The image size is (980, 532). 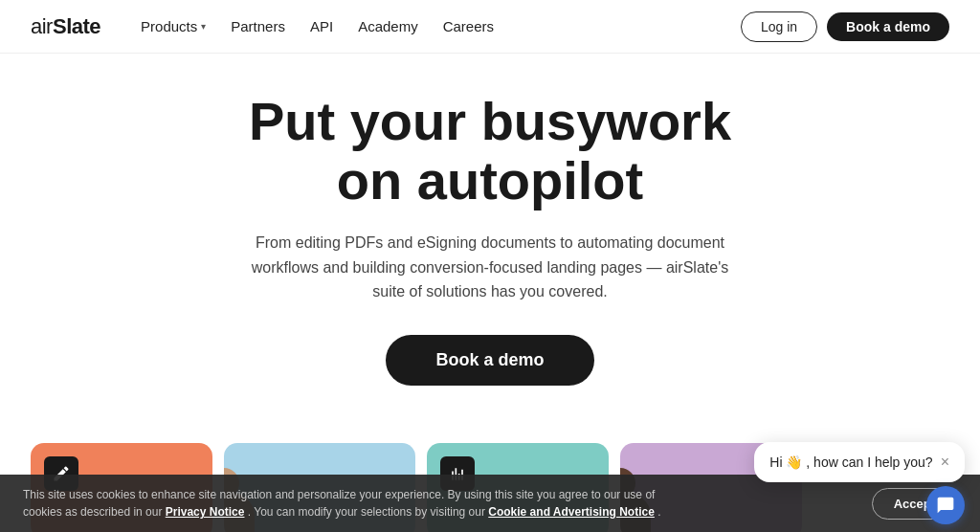 What do you see at coordinates (490, 268) in the screenshot?
I see `hero-subtitle: From editing PDFs and eSigning documents…` at bounding box center [490, 268].